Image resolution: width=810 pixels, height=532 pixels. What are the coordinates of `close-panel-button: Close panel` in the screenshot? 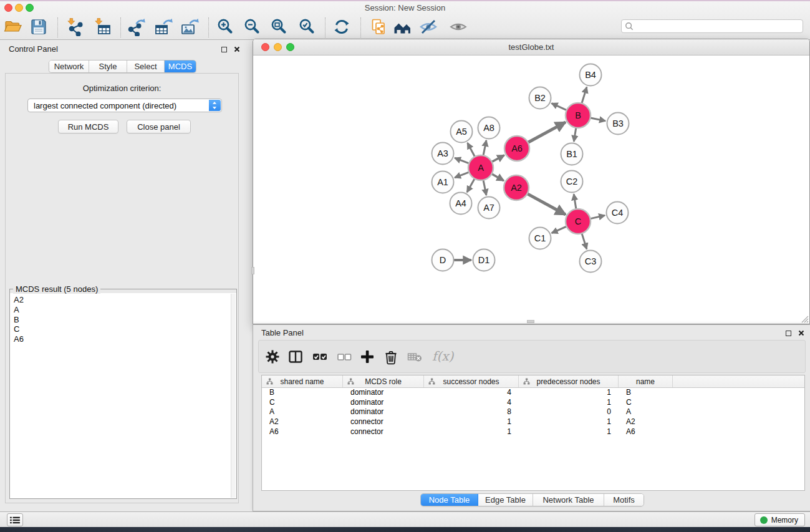 It's located at (158, 127).